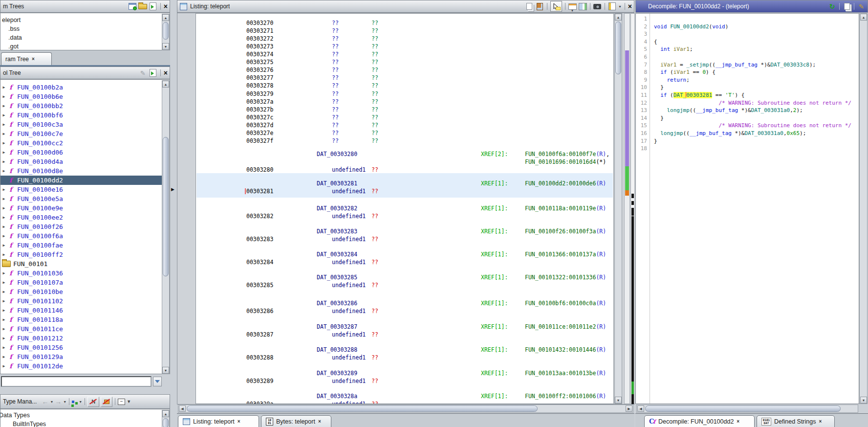  What do you see at coordinates (405, 102) in the screenshot?
I see `listing-row: 0030327a????` at bounding box center [405, 102].